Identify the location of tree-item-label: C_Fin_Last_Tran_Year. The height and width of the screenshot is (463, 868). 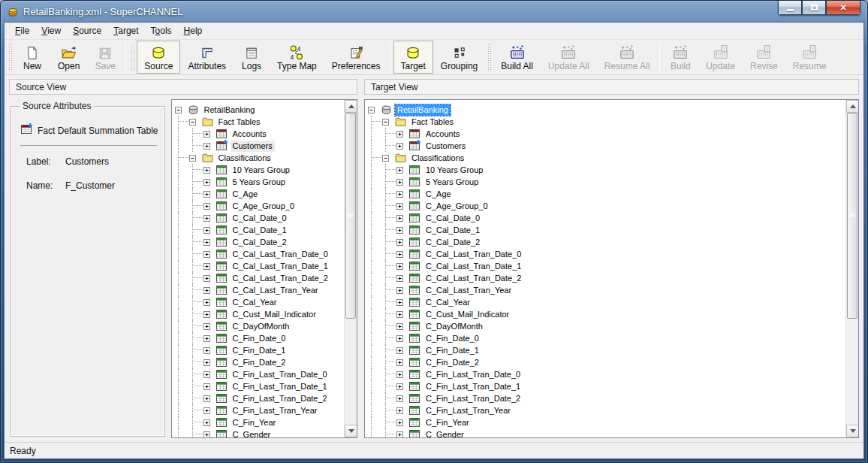
(275, 410).